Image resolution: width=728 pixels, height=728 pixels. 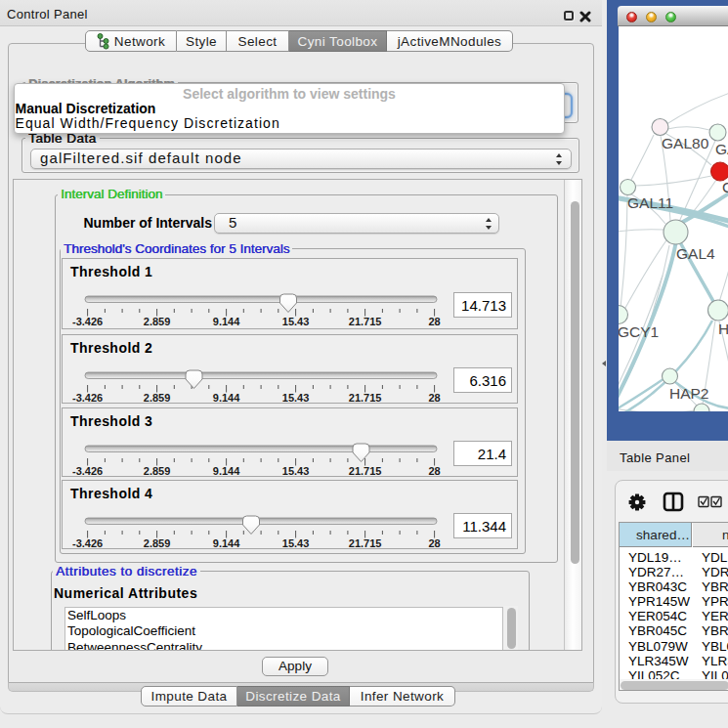 I want to click on svg-text: GAL11, so click(x=651, y=203).